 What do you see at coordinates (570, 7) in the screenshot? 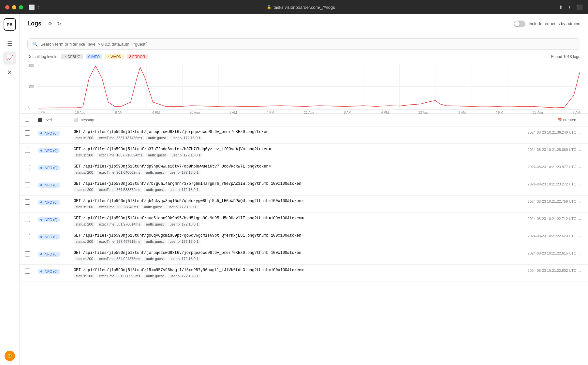
I see `new-tab-icon: +` at bounding box center [570, 7].